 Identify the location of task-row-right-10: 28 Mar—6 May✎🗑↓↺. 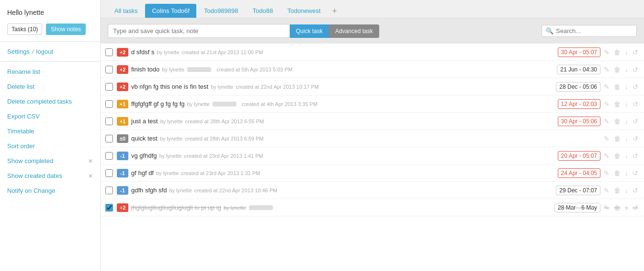
(597, 208).